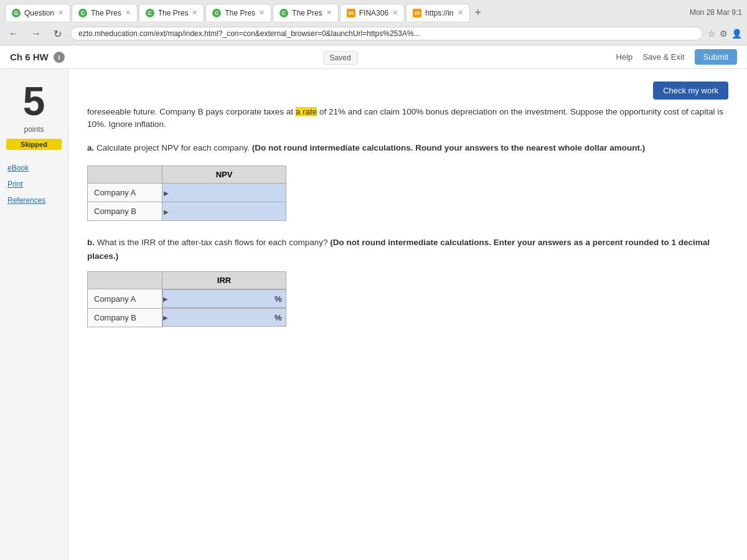  I want to click on tab-close-pres4: ✕, so click(329, 12).